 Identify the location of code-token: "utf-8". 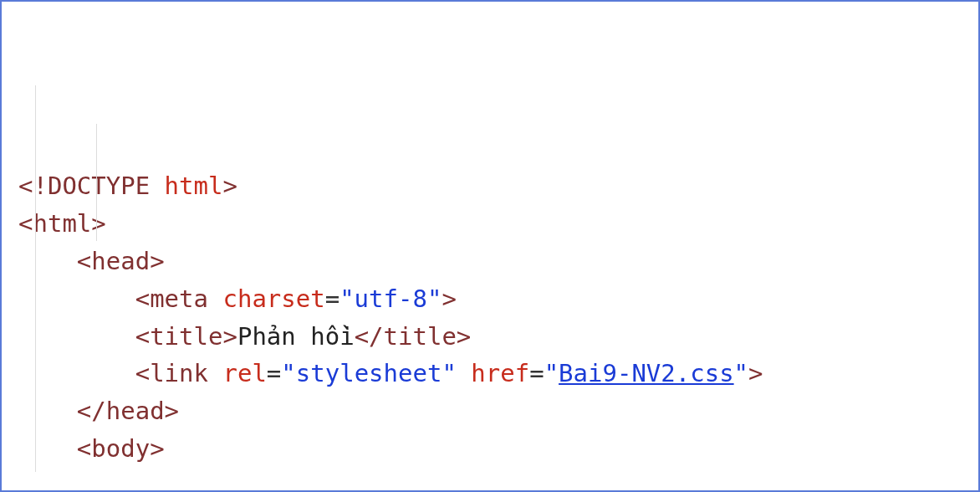
(390, 299).